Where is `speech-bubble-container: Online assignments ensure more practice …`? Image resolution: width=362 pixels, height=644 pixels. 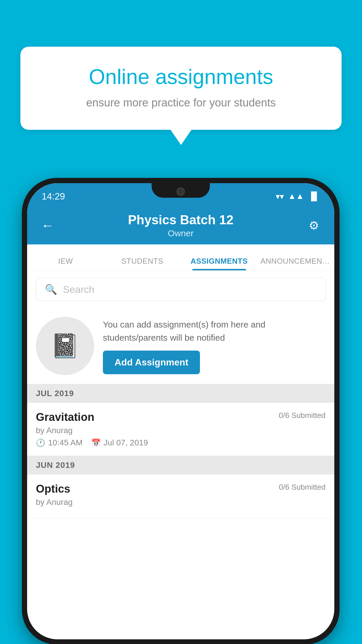
speech-bubble-container: Online assignments ensure more practice … is located at coordinates (181, 88).